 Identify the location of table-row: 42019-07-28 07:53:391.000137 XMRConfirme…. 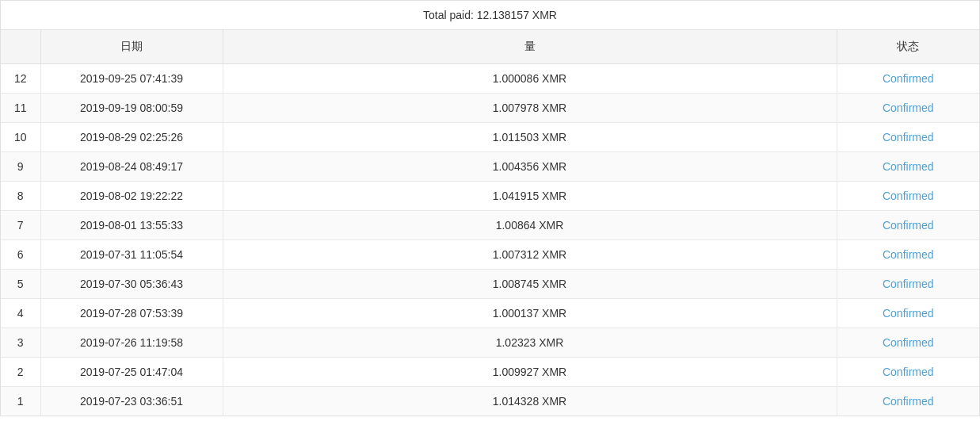
(490, 314).